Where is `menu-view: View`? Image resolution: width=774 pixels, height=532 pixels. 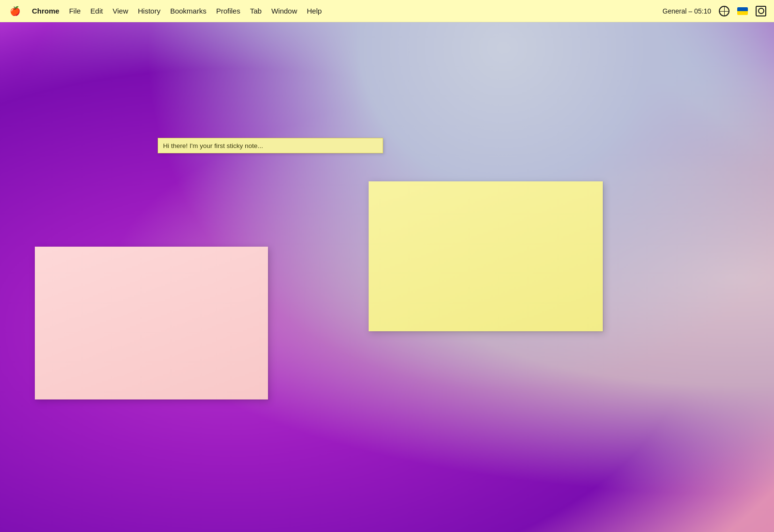
menu-view: View is located at coordinates (120, 11).